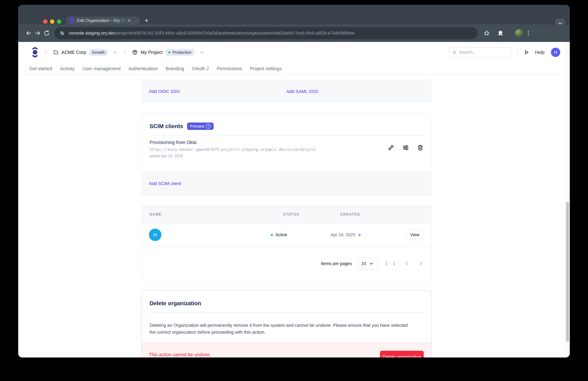  I want to click on new-tab-button: +, so click(147, 21).